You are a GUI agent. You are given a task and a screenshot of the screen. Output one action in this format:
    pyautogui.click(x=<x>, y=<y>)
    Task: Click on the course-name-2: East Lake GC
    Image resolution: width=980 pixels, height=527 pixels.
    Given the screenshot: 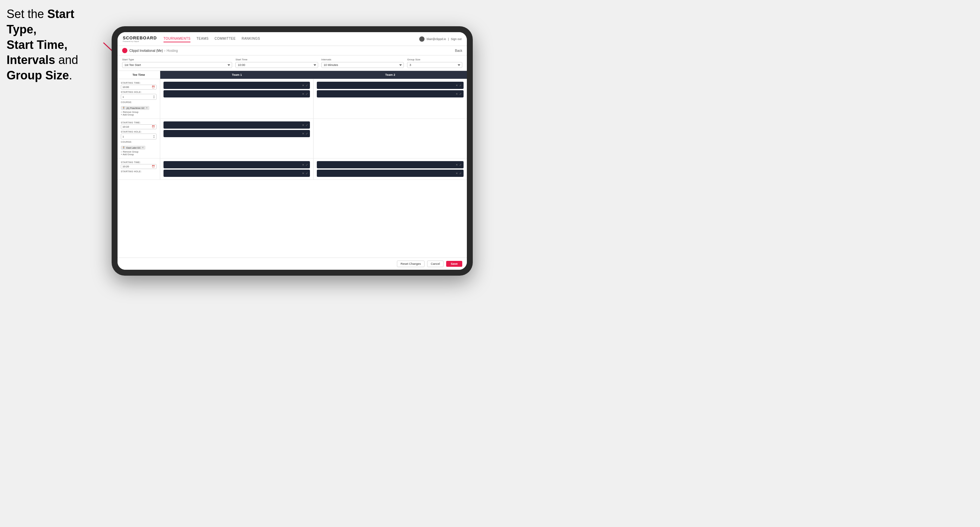 What is the action you would take?
    pyautogui.click(x=134, y=148)
    